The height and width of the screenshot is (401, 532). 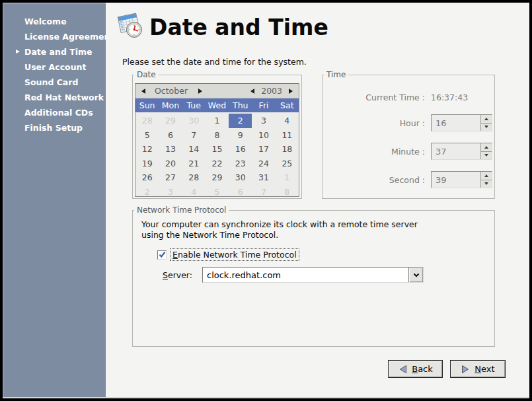 What do you see at coordinates (461, 151) in the screenshot?
I see `minute-spinner` at bounding box center [461, 151].